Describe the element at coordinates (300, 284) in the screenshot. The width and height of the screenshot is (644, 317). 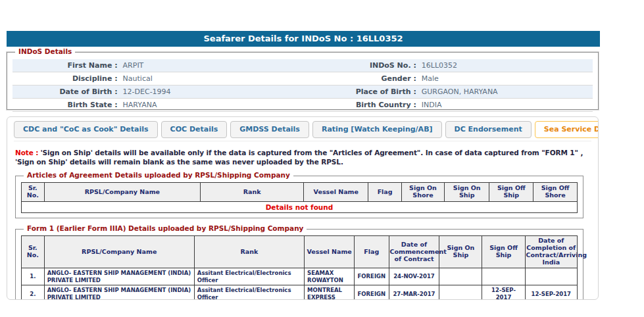
I see `form1-table-body: 1.ANGLO- EASTERN SHIP MANAGEMENT (INDIA)…` at that location.